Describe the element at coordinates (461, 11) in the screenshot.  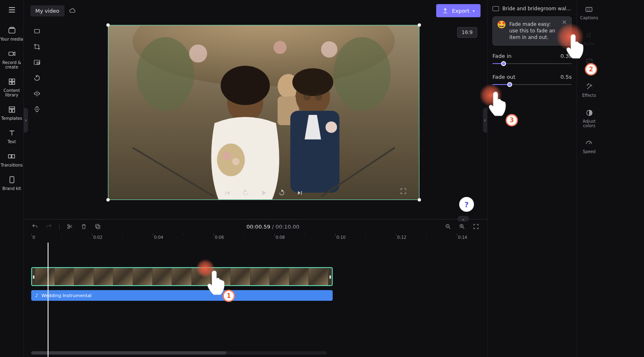
I see `export-label: Export` at that location.